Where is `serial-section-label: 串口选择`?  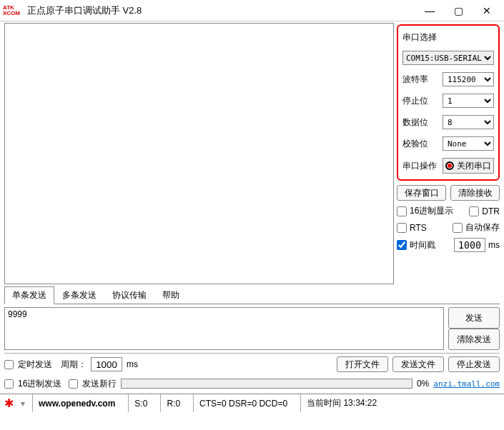 serial-section-label: 串口选择 is located at coordinates (448, 37).